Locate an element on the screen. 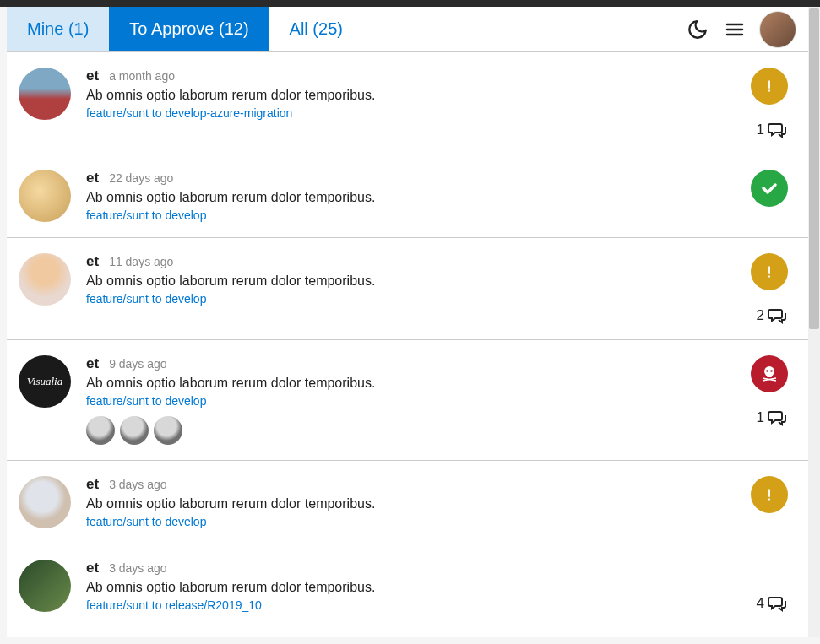 Image resolution: width=820 pixels, height=644 pixels. comment-number: 4 is located at coordinates (760, 603).